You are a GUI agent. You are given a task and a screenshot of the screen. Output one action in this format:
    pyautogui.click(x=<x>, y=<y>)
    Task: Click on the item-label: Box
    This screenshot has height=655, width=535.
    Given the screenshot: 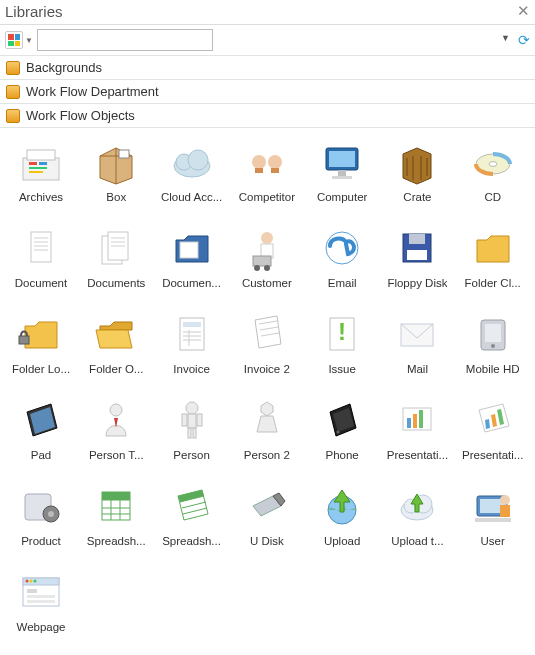 What is the action you would take?
    pyautogui.click(x=116, y=197)
    